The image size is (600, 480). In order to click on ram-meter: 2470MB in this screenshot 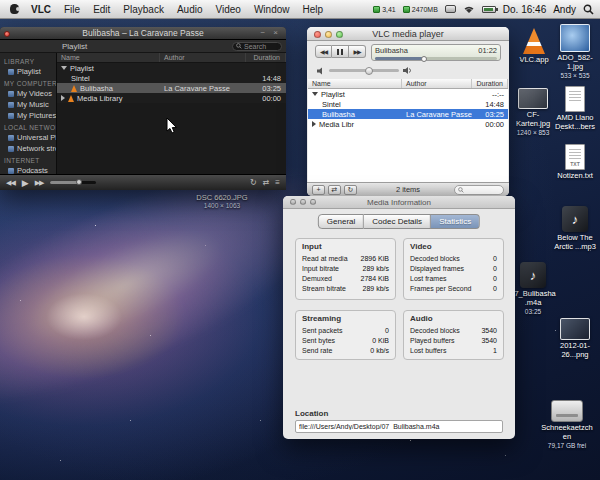, I will do `click(420, 10)`.